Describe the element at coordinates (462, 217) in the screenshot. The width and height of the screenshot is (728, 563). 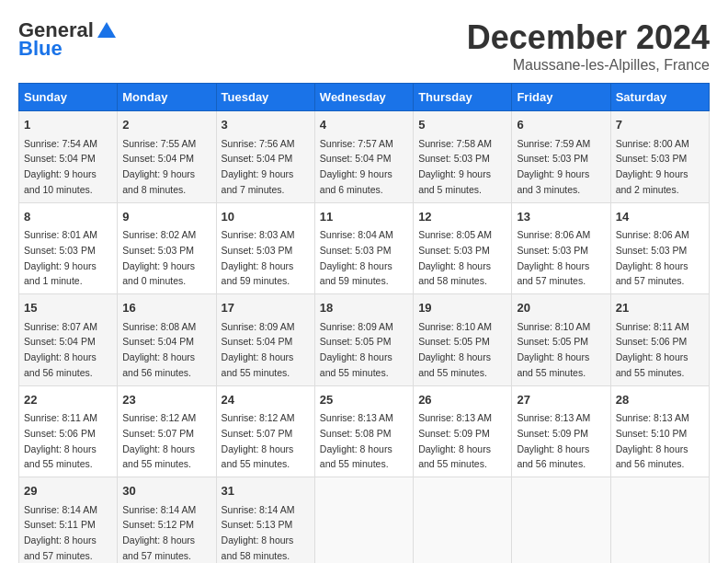
I see `day-number: 12` at that location.